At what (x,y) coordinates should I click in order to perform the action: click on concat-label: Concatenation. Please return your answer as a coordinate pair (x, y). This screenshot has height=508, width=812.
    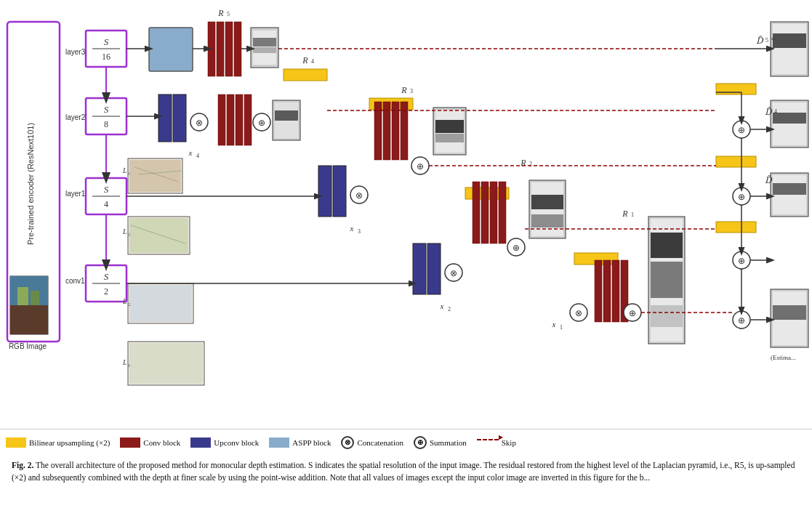
    Looking at the image, I should click on (380, 443).